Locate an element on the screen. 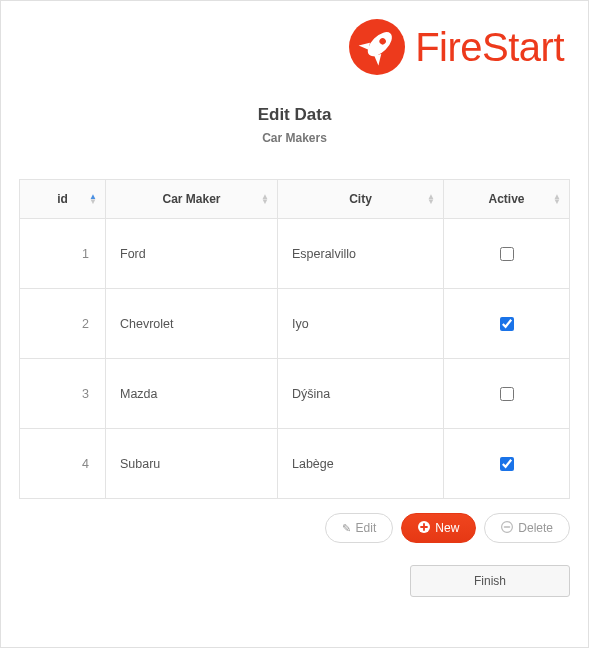 This screenshot has height=648, width=589. cell-city: Esperalvillo is located at coordinates (361, 254).